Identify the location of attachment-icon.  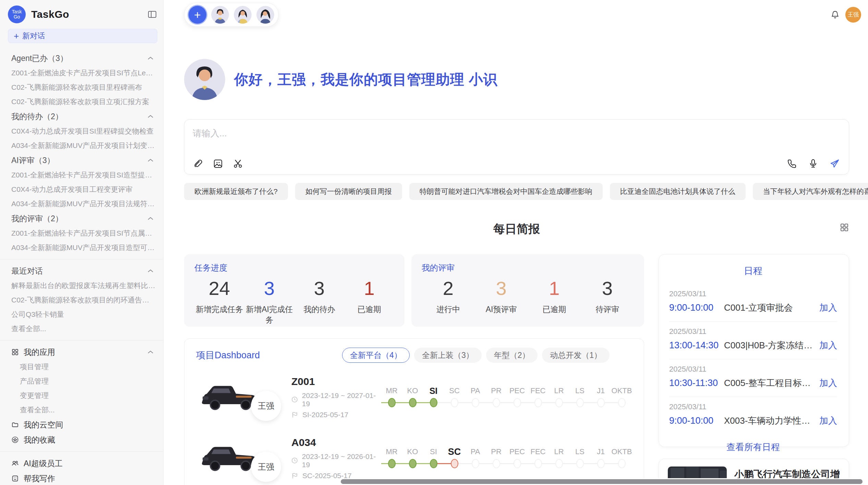
(198, 164).